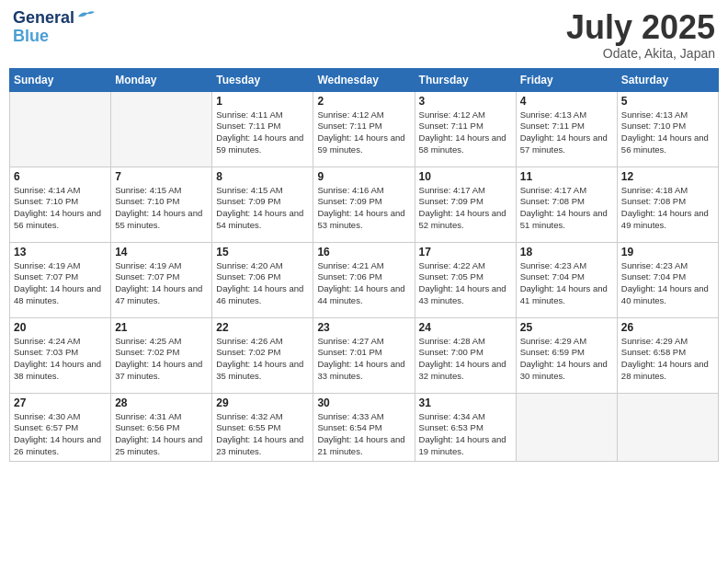  What do you see at coordinates (667, 327) in the screenshot?
I see `day-number: 26` at bounding box center [667, 327].